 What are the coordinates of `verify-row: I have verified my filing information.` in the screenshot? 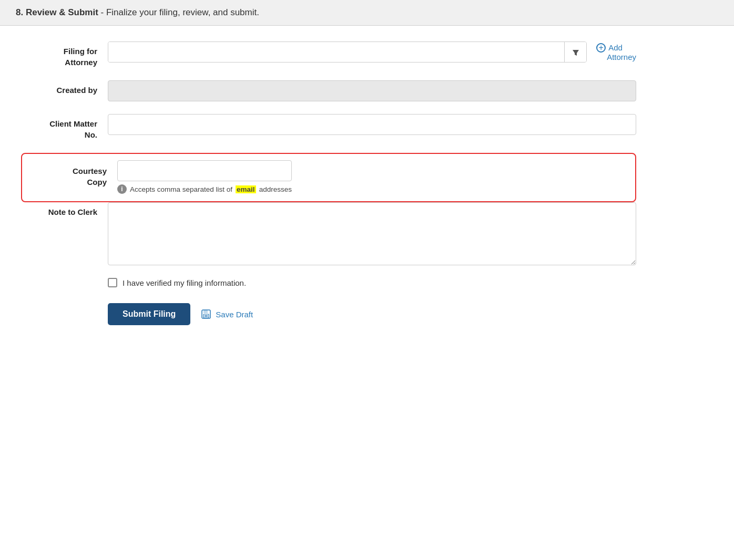 It's located at (372, 283).